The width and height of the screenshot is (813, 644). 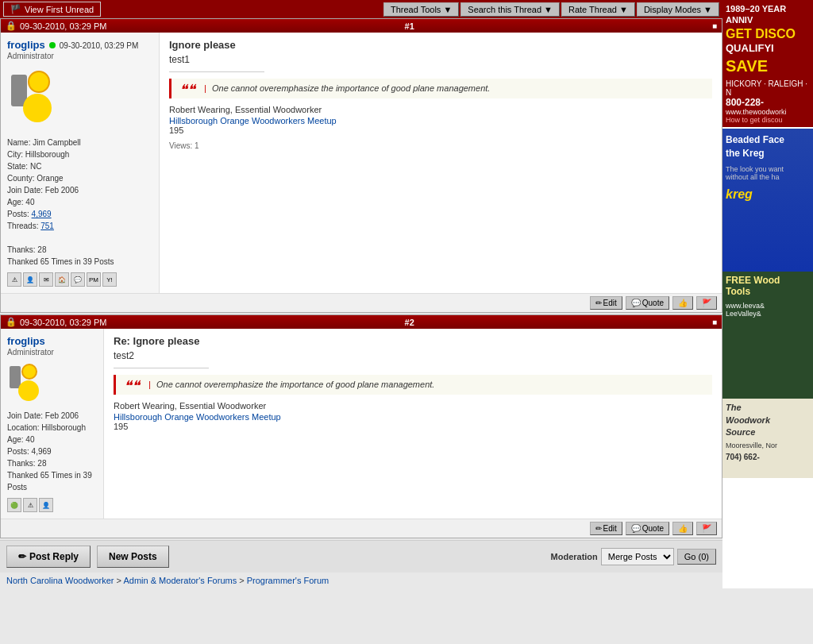 I want to click on post-2-sig1: Robert Wearing, Essential Woodworker, so click(x=413, y=406).